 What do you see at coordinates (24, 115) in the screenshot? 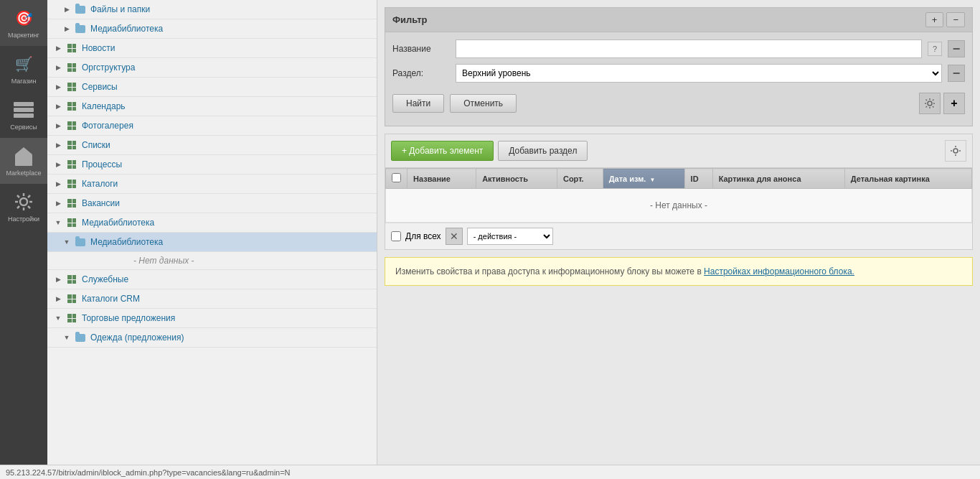
I see `sidebar-item-services: Сервисы` at bounding box center [24, 115].